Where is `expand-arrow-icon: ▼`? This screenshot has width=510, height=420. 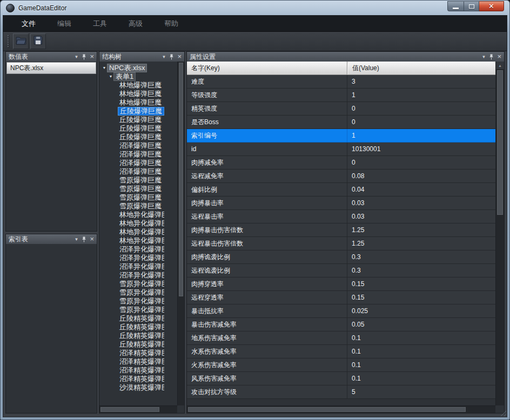 expand-arrow-icon: ▼ is located at coordinates (111, 77).